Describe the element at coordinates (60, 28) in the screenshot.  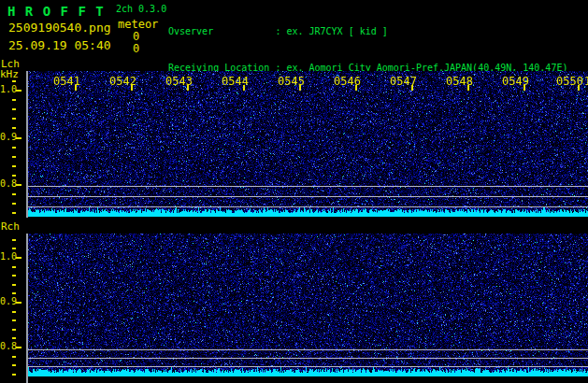
I see `file-name-label: 2509190540.png` at that location.